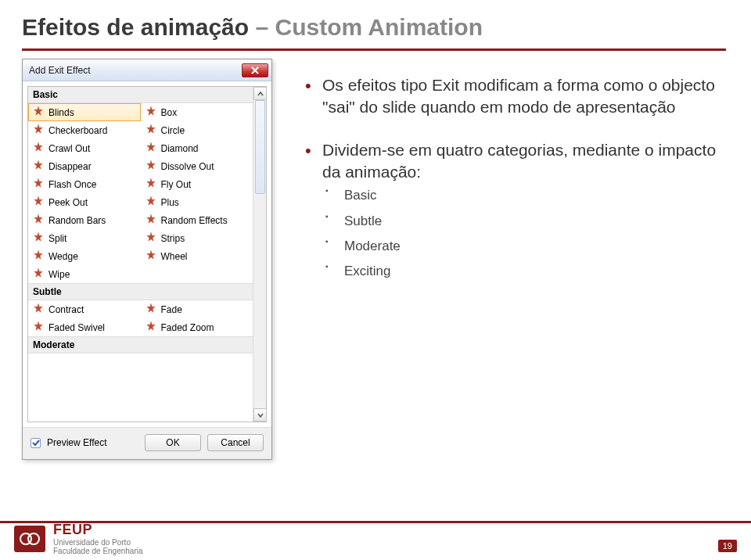 This screenshot has width=751, height=560. What do you see at coordinates (197, 238) in the screenshot?
I see `effect-item: Strips` at bounding box center [197, 238].